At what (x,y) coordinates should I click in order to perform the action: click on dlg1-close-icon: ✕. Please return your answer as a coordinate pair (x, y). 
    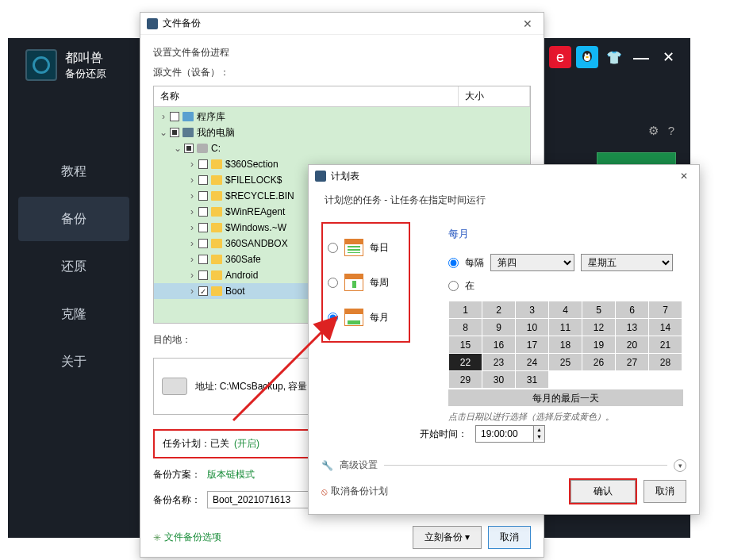
    Looking at the image, I should click on (528, 24).